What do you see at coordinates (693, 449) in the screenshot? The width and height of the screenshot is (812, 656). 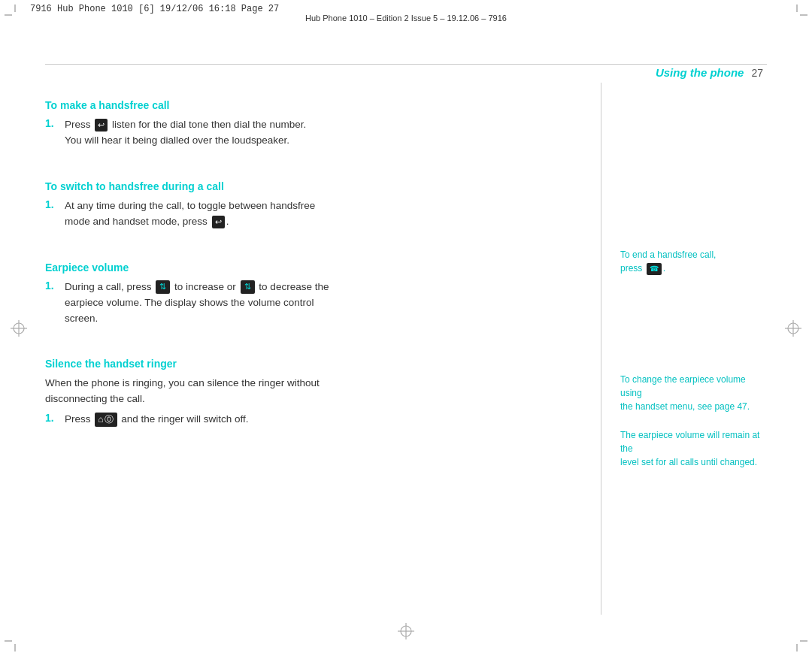 I see `right-note-volume-persist: The earpiece volume will remain at the l…` at bounding box center [693, 449].